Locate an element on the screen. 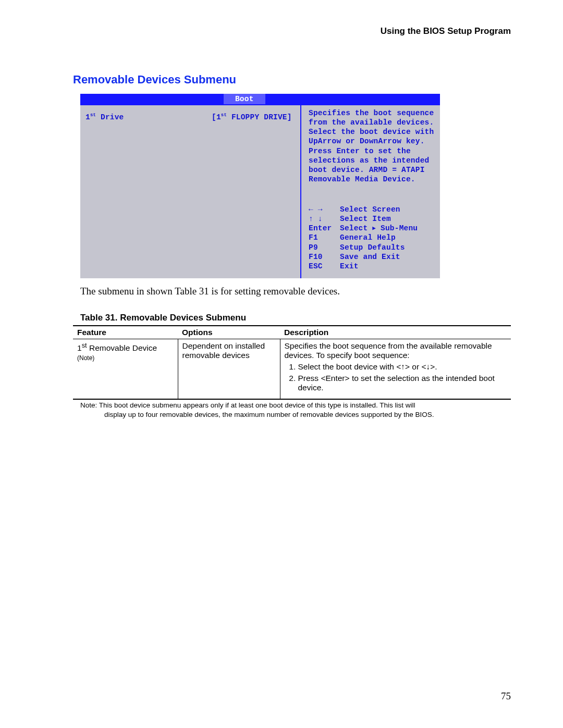 This screenshot has height=728, width=563. section-title: Removable Devices Submenu is located at coordinates (292, 80).